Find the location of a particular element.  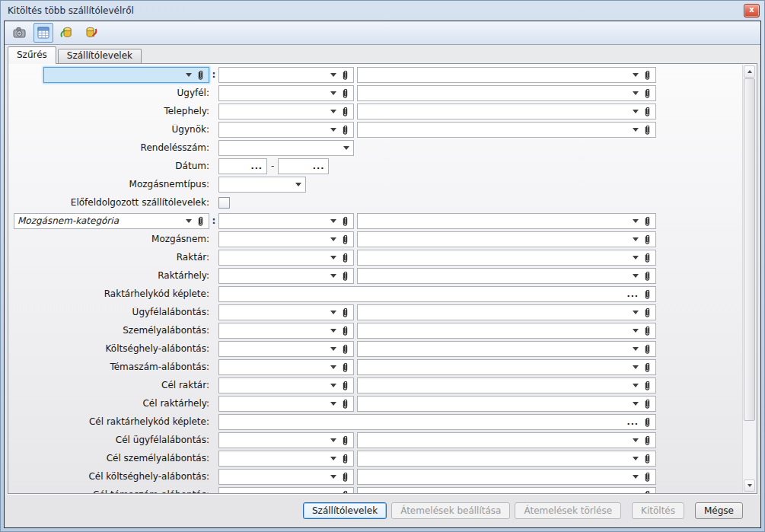

grid-icon is located at coordinates (43, 33).